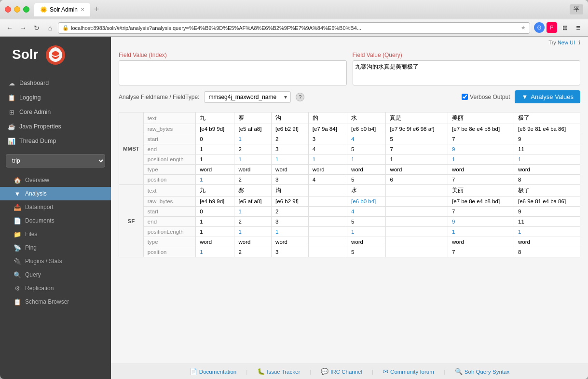 This screenshot has height=379, width=588. Describe the element at coordinates (62, 10) in the screenshot. I see `active-tab: 🌞 Solr Admin ✕` at that location.